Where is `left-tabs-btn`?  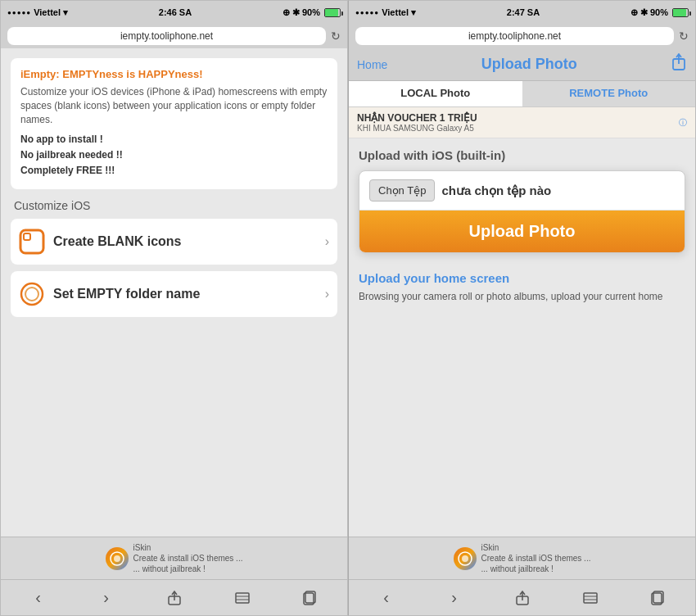 left-tabs-btn is located at coordinates (310, 598).